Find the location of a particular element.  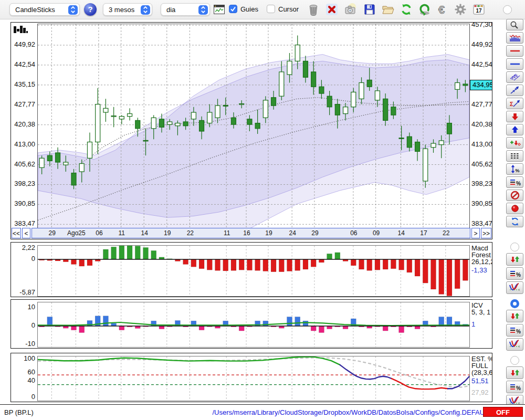

guies-label: Guies is located at coordinates (249, 9).